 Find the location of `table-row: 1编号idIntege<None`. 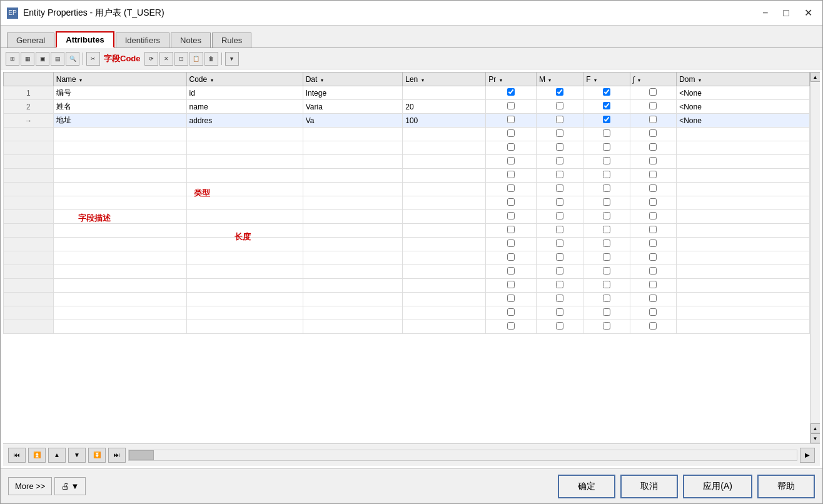

table-row: 1编号idIntege<None is located at coordinates (406, 93).